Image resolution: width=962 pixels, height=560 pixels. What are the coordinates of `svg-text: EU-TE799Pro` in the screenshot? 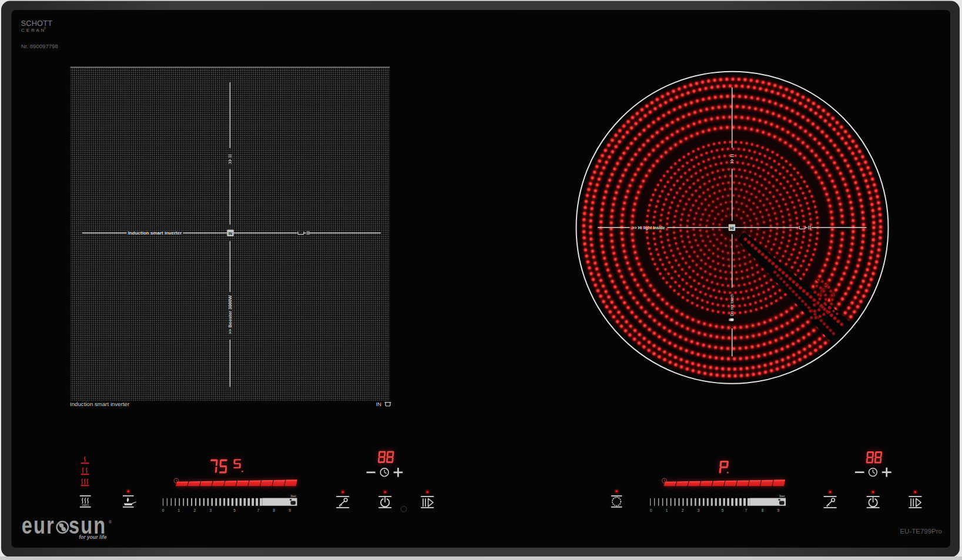 It's located at (921, 531).